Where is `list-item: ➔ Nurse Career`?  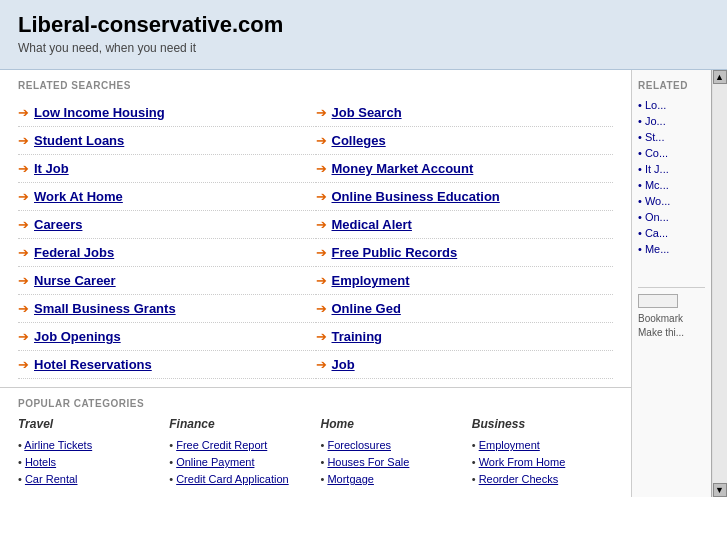
list-item: ➔ Nurse Career is located at coordinates (167, 281).